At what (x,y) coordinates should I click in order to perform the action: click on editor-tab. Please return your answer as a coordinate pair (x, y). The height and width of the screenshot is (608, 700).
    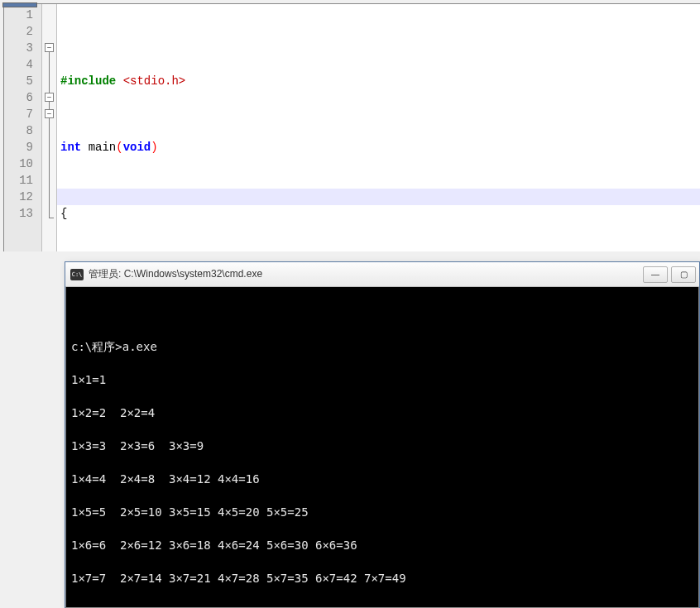
    Looking at the image, I should click on (20, 5).